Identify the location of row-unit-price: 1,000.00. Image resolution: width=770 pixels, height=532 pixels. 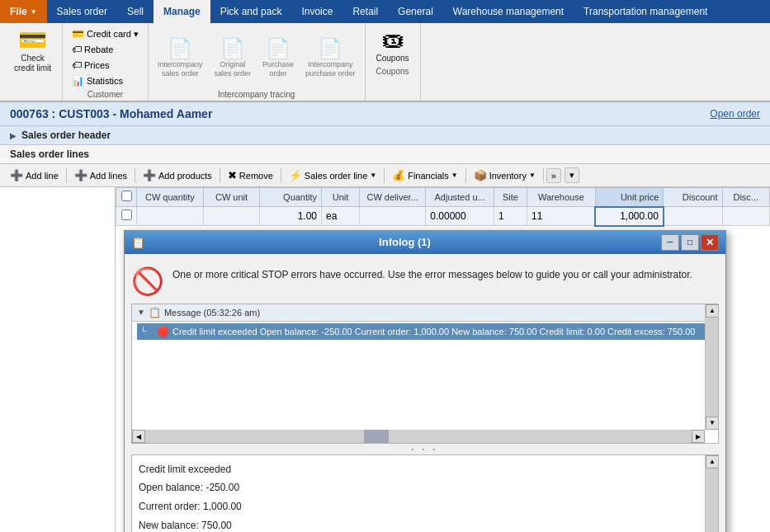
(629, 216).